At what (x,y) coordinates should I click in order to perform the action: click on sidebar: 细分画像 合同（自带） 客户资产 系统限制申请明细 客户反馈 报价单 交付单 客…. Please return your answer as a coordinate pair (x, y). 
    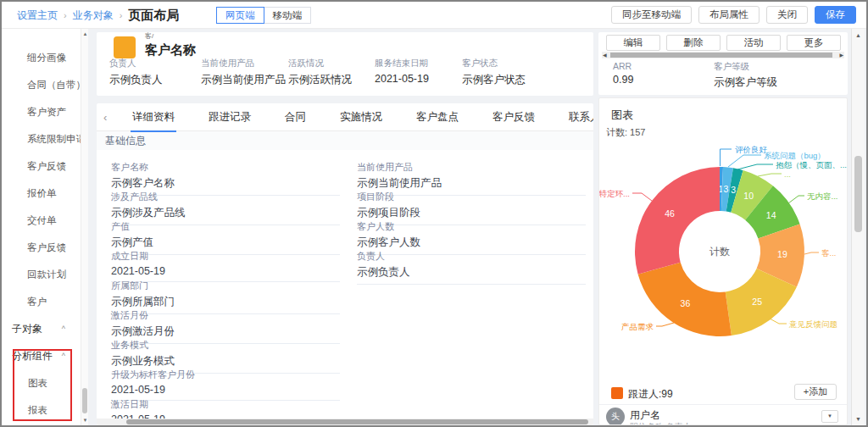
    Looking at the image, I should click on (41, 227).